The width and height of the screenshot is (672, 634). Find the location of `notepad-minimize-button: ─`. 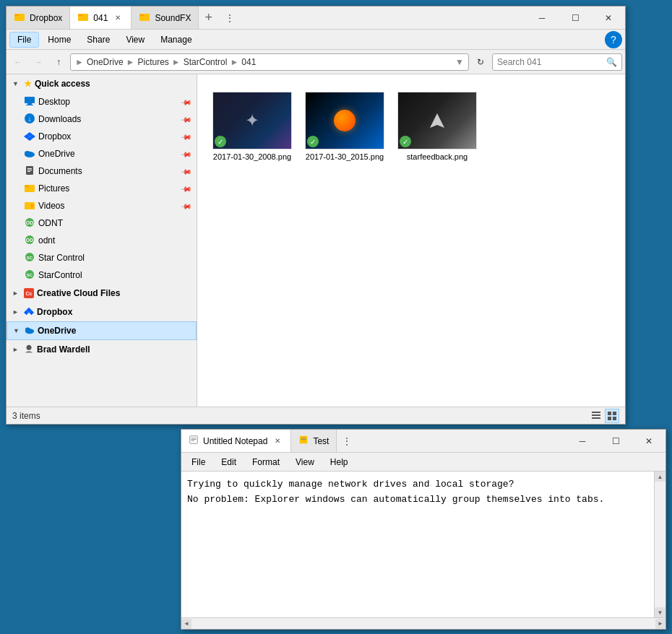

notepad-minimize-button: ─ is located at coordinates (582, 441).